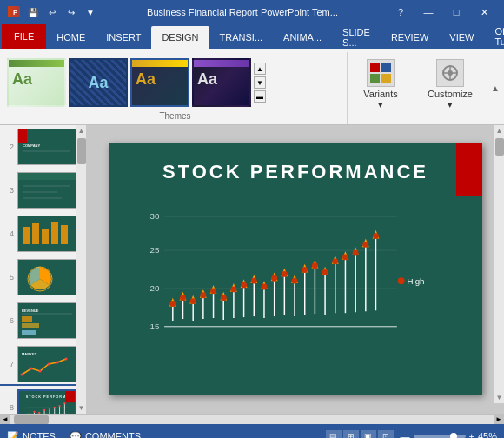 The image size is (504, 438). What do you see at coordinates (90, 12) in the screenshot?
I see `customize-icon: ▼` at bounding box center [90, 12].